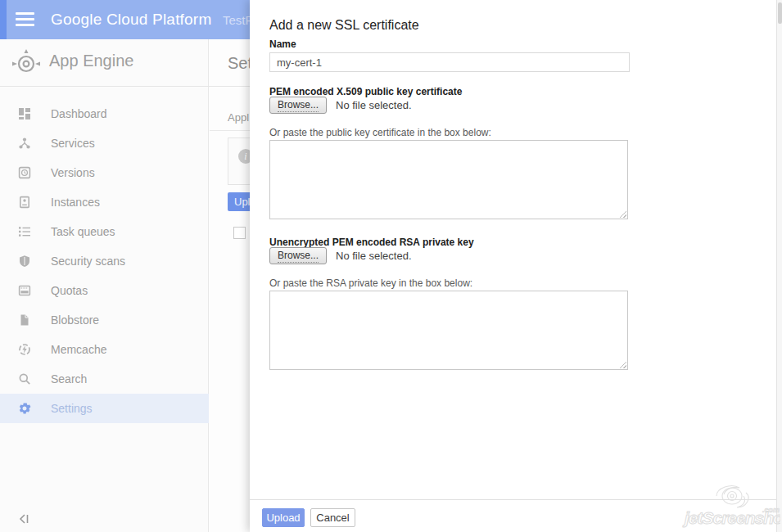 The width and height of the screenshot is (782, 532). I want to click on sidebar-item-search: Search, so click(105, 379).